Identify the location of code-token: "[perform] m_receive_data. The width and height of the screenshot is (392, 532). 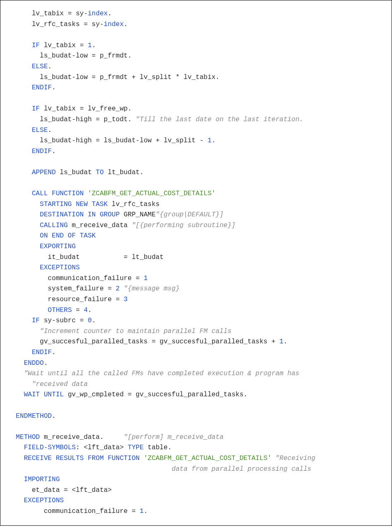
(174, 437).